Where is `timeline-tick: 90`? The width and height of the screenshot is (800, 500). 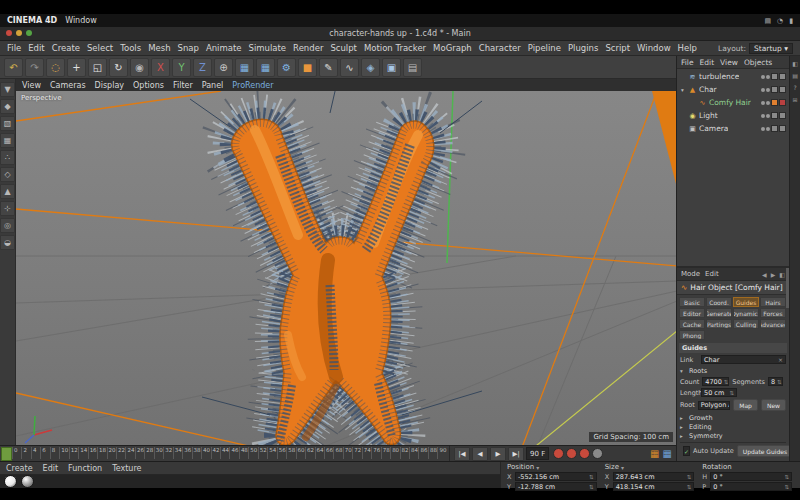
timeline-tick: 90 is located at coordinates (442, 453).